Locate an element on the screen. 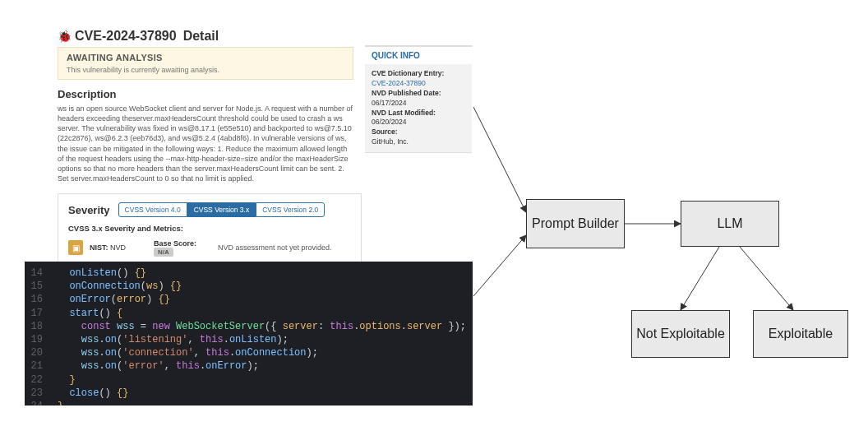  base-score-label: Base Score: N/A is located at coordinates (182, 248).